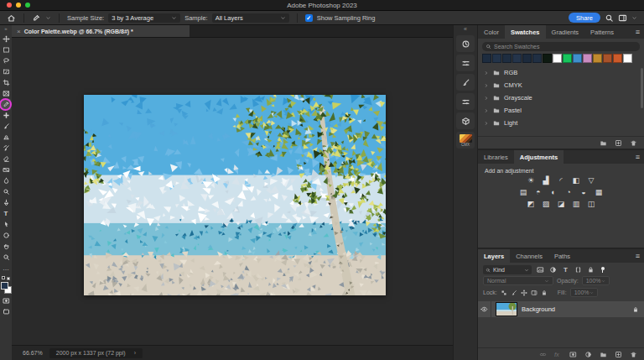  What do you see at coordinates (553, 270) in the screenshot?
I see `filter-adjustment-layers-icon` at bounding box center [553, 270].